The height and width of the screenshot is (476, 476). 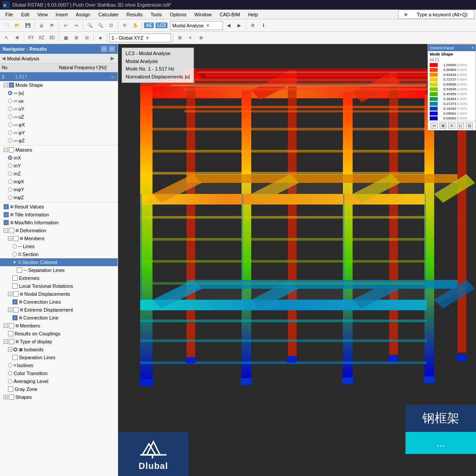 What do you see at coordinates (10, 182) in the screenshot?
I see `radio-mgx` at bounding box center [10, 182].